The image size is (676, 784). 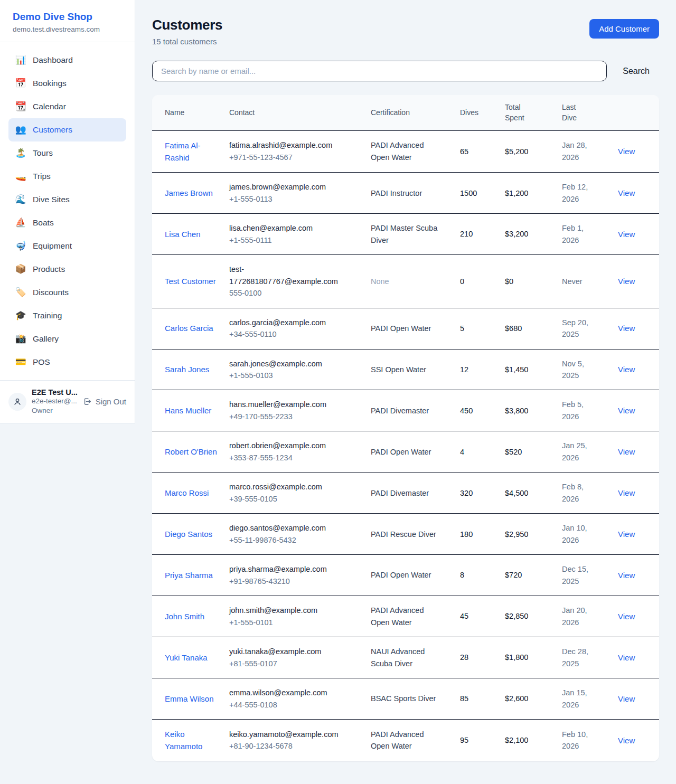 I want to click on sidebar-item-tours: 🏝️Tours, so click(x=68, y=153).